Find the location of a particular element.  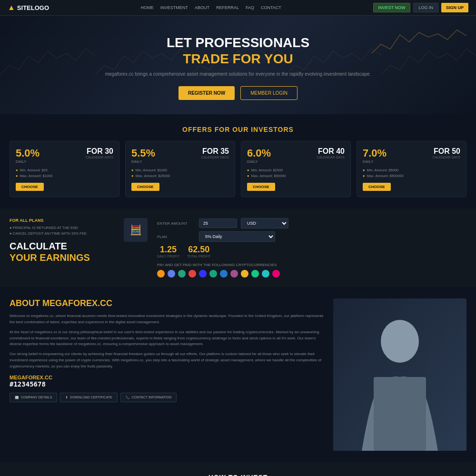

calc-title: CALCULATE YOUR EARNINGS is located at coordinates (62, 252).